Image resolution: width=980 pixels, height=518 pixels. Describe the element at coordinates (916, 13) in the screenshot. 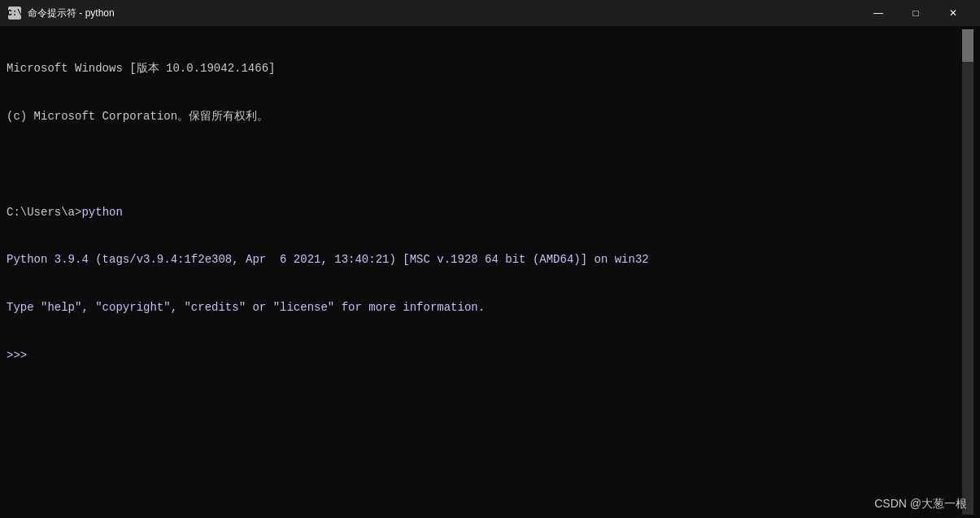

I see `maximize-button: □` at that location.